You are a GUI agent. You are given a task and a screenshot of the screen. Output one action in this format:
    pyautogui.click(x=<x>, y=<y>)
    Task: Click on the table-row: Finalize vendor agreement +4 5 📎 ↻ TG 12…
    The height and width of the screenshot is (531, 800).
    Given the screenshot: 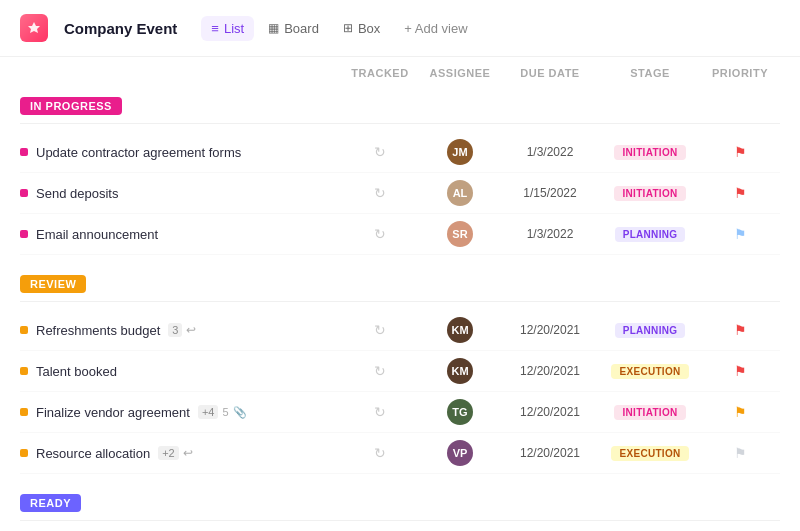 What is the action you would take?
    pyautogui.click(x=400, y=412)
    